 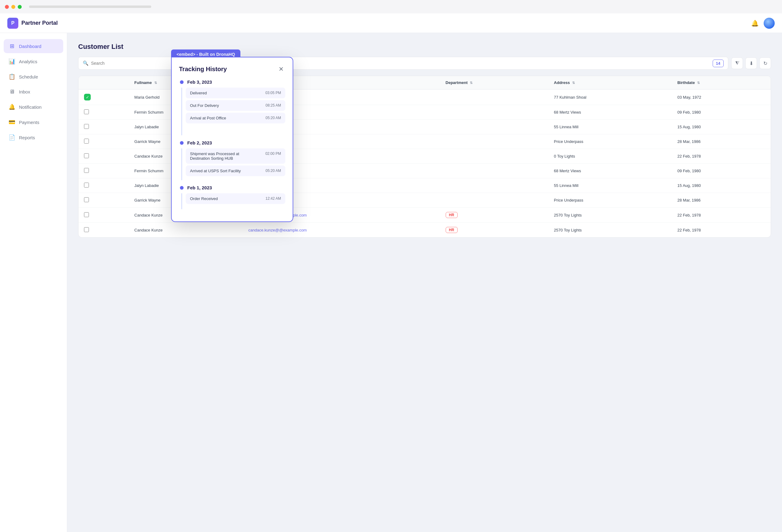 What do you see at coordinates (341, 215) in the screenshot?
I see `cell-email: candace.kunze@@example.com` at bounding box center [341, 215].